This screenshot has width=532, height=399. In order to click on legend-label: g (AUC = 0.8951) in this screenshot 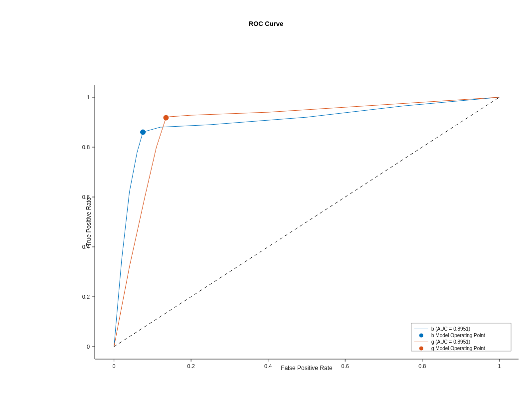, I will do `click(451, 342)`.